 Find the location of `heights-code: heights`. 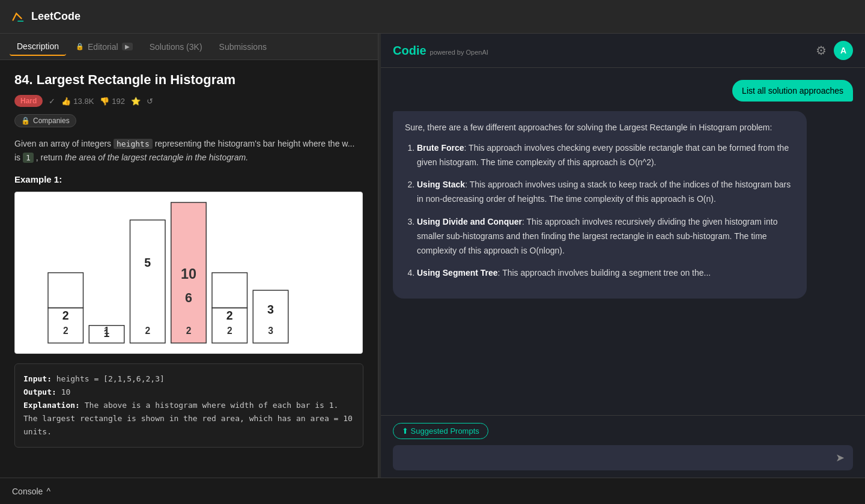

heights-code: heights is located at coordinates (133, 144).